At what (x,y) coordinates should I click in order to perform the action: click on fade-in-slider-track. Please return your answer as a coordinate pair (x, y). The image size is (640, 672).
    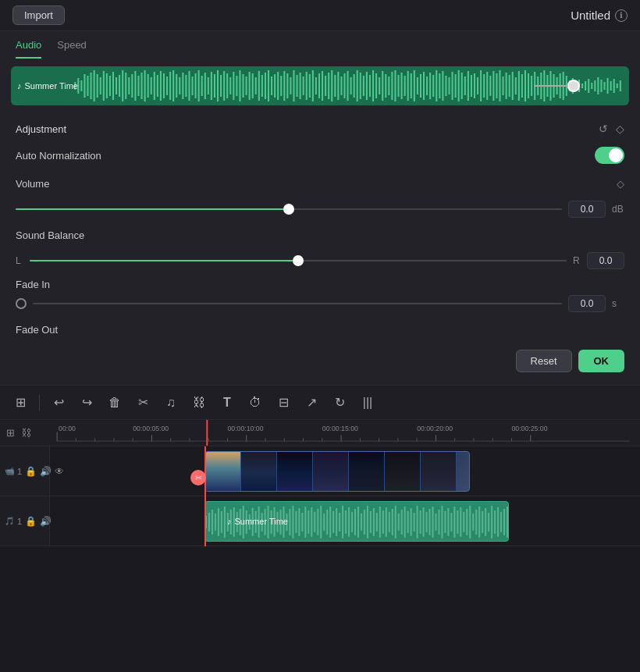
    Looking at the image, I should click on (297, 304).